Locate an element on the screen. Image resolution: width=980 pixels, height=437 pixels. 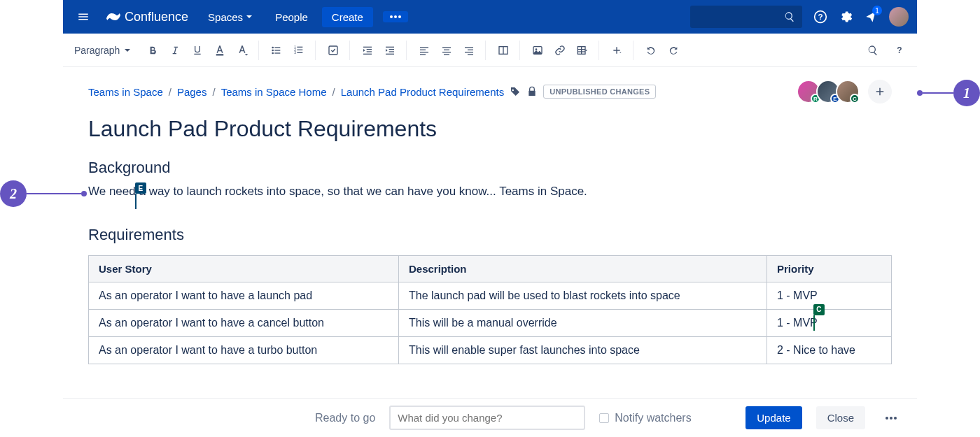
italic-icon is located at coordinates (175, 50).